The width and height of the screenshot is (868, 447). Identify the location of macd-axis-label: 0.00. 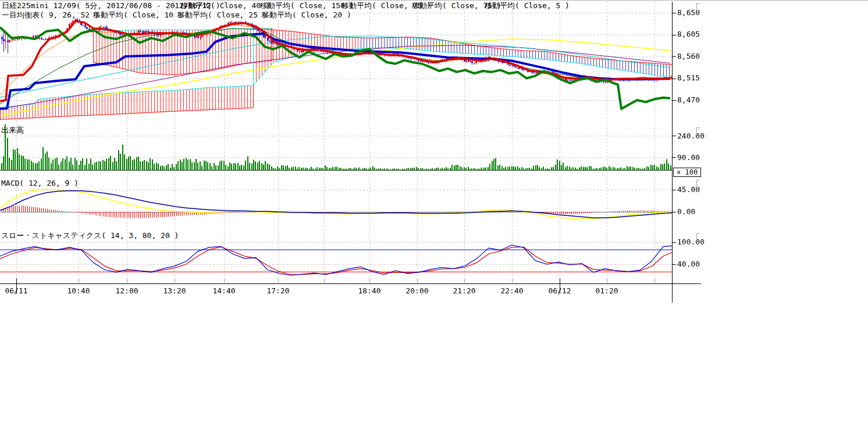
(686, 212).